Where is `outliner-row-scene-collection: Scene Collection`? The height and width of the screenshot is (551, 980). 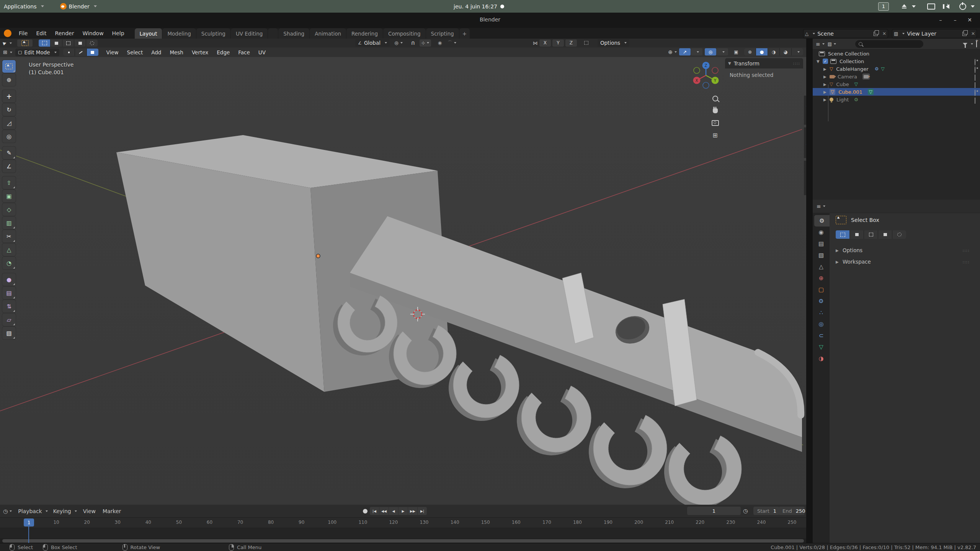 outliner-row-scene-collection: Scene Collection is located at coordinates (897, 54).